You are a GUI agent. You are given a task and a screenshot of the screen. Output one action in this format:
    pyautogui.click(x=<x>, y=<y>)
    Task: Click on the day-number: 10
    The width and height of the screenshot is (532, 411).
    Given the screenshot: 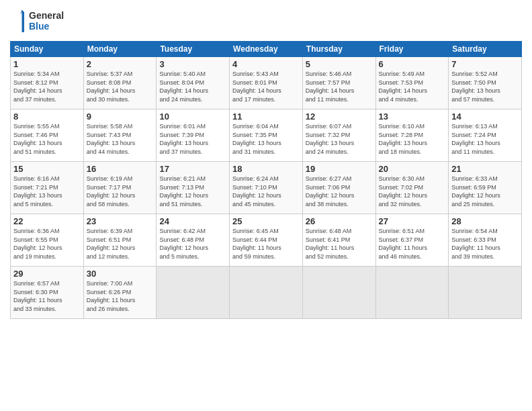 What is the action you would take?
    pyautogui.click(x=193, y=117)
    